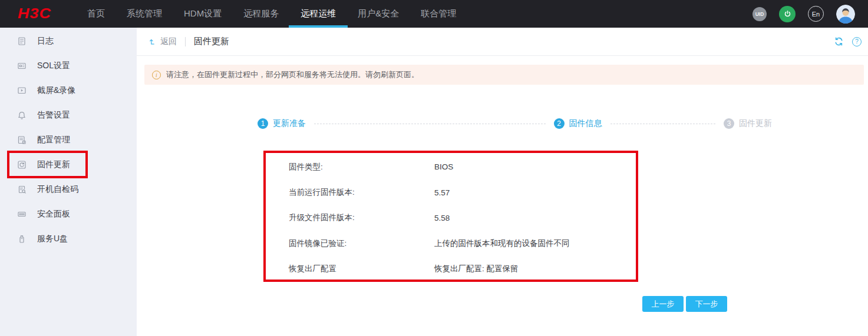  Describe the element at coordinates (22, 41) in the screenshot. I see `log-icon` at that location.